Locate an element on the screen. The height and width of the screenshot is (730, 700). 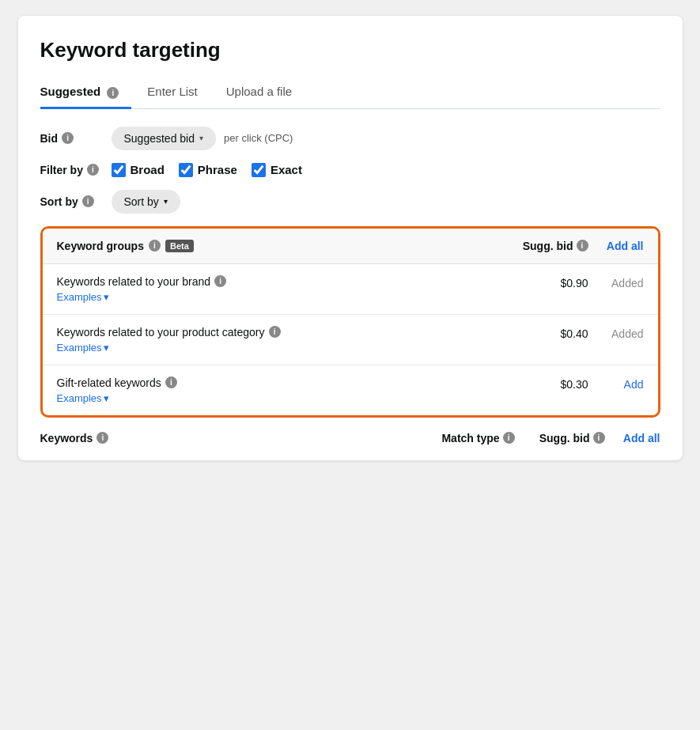
kg-row-category: Keywords related to your product categor… is located at coordinates (350, 340).